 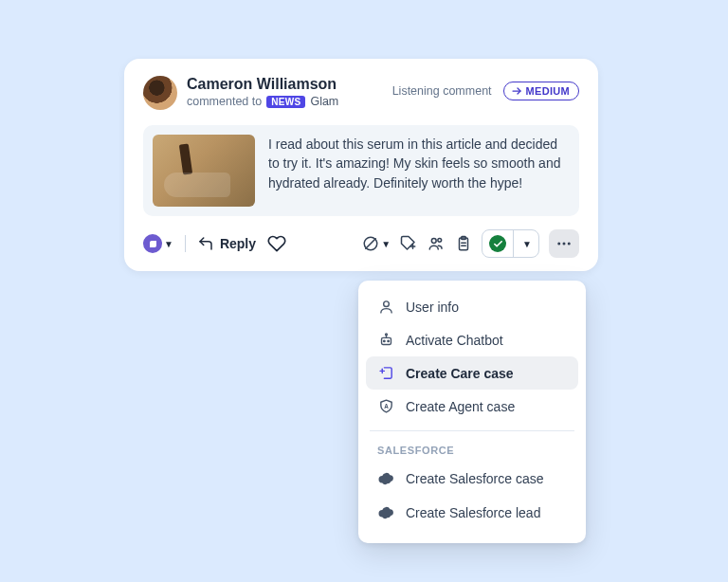 I want to click on menu-item-label: Create Agent case, so click(x=461, y=407).